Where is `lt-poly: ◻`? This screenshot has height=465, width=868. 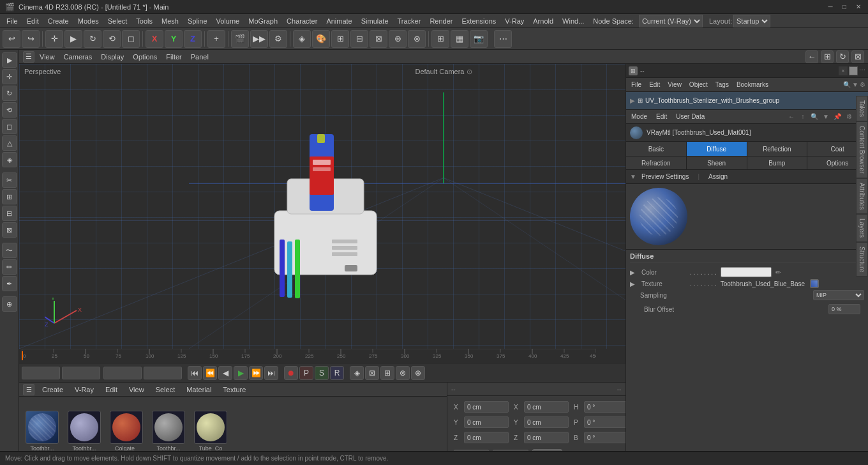
lt-poly: ◻ is located at coordinates (10, 126).